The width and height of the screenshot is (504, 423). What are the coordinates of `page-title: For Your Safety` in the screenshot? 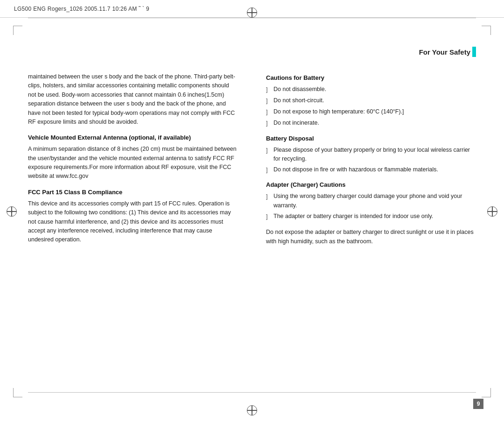 It's located at (445, 52).